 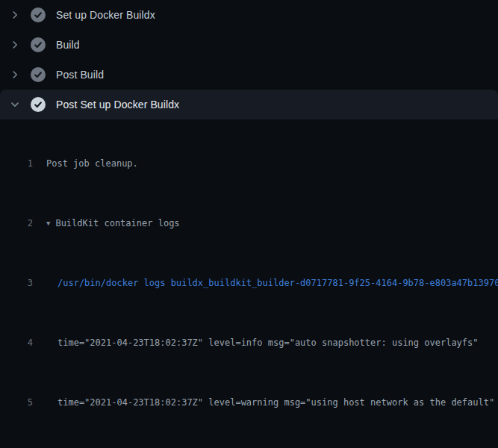 What do you see at coordinates (118, 105) in the screenshot?
I see `step-label: Post Set up Docker Buildx` at bounding box center [118, 105].